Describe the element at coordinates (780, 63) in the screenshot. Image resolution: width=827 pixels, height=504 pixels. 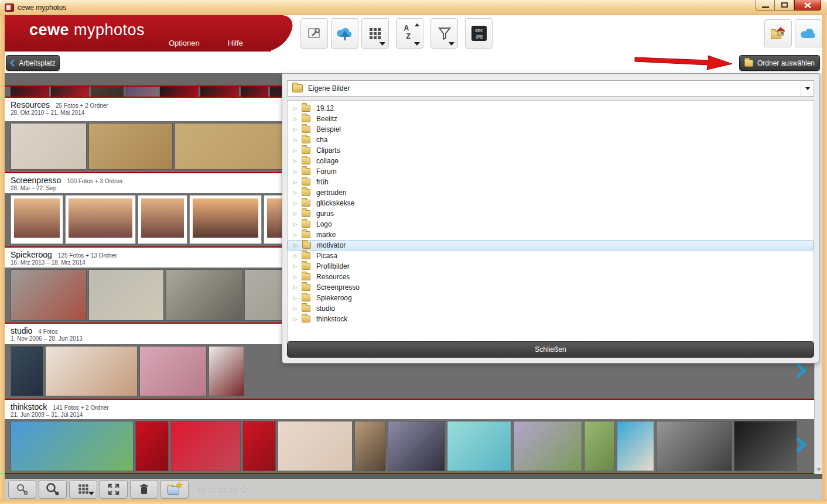
I see `pick-folder-button: Ordner auswählen` at that location.